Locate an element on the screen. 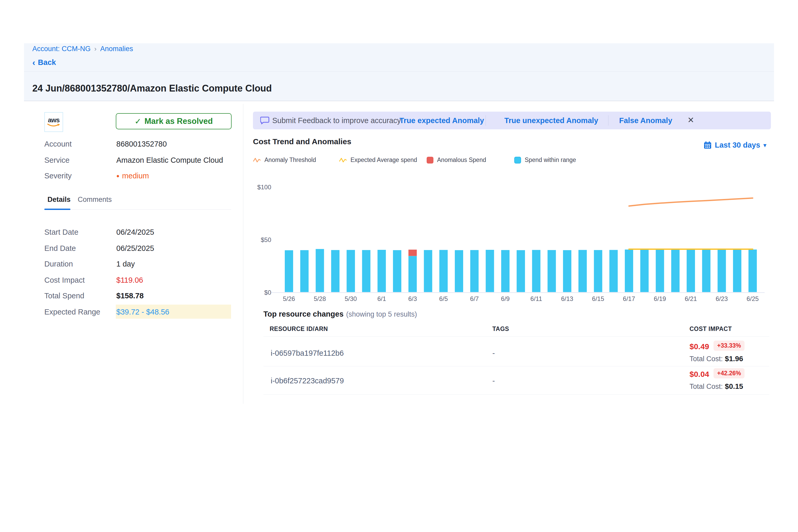  xtick-label: 6/21 is located at coordinates (691, 299).